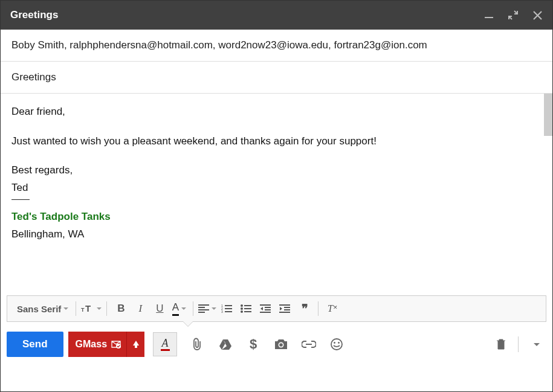 The height and width of the screenshot is (392, 553). Describe the element at coordinates (227, 309) in the screenshot. I see `numbered-list-button: 1 2 3` at that location.